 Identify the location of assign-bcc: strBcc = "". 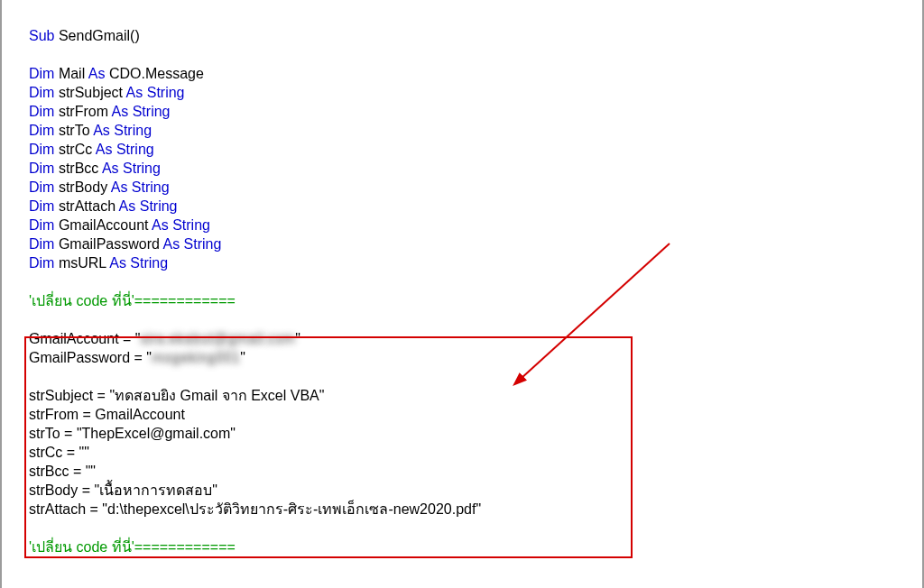
(62, 471).